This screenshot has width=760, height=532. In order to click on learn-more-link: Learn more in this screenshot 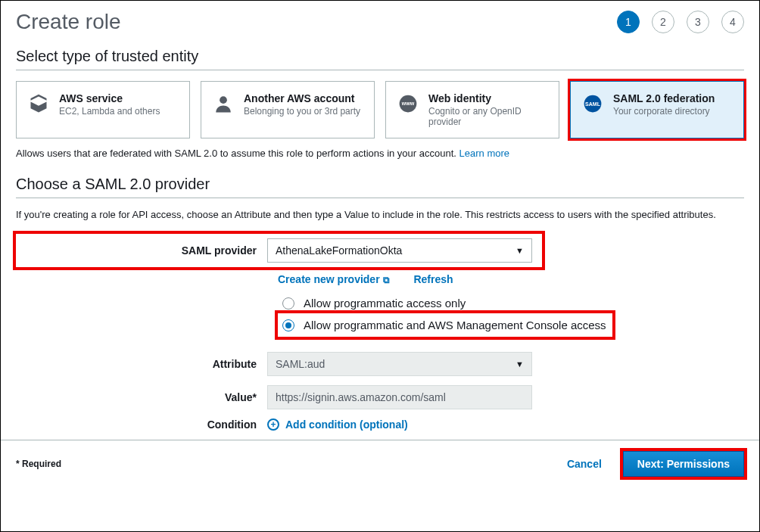, I will do `click(484, 153)`.